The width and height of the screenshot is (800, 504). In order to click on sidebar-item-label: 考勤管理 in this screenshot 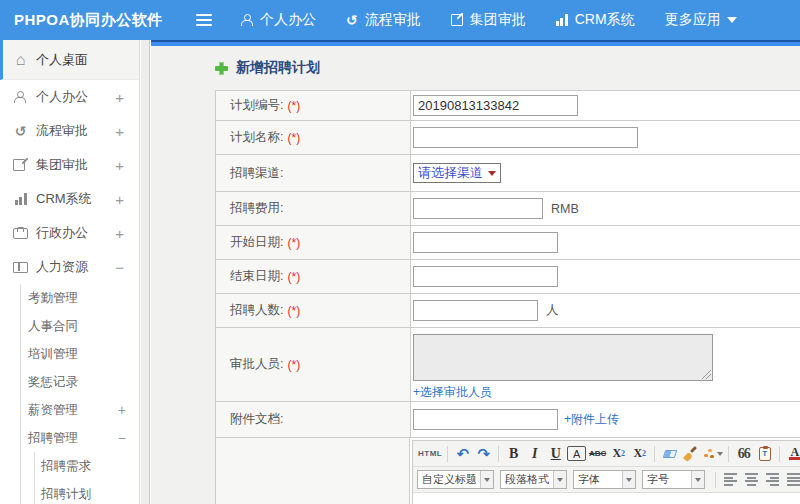, I will do `click(53, 298)`.